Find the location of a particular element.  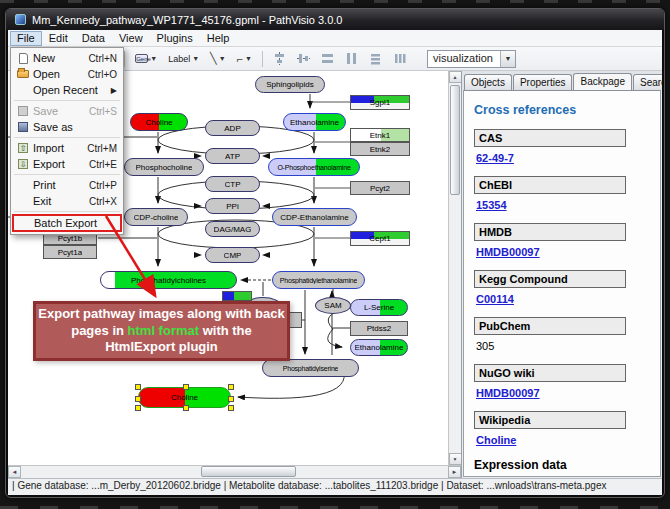

add-connector-button: ⌐ ▼ is located at coordinates (244, 58).